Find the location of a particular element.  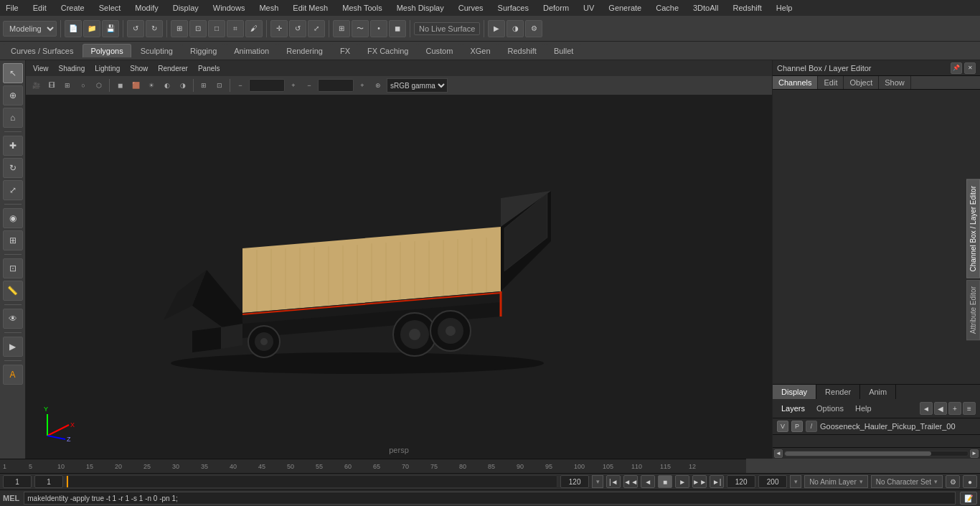

component-button: ⊞ is located at coordinates (13, 240).